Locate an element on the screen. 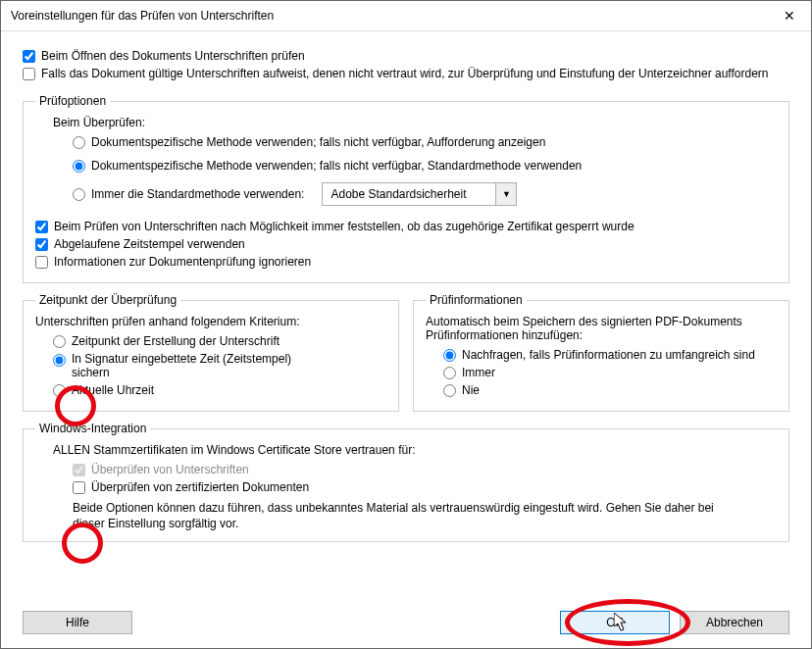  help-button-label: Hilfe is located at coordinates (77, 623).